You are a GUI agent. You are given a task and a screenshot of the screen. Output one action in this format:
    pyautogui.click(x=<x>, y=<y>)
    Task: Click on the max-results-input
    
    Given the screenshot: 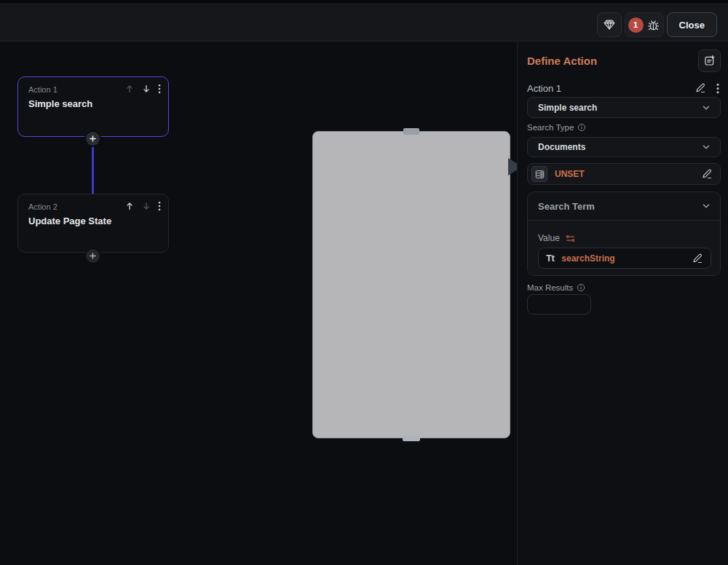 What is the action you would take?
    pyautogui.click(x=559, y=304)
    